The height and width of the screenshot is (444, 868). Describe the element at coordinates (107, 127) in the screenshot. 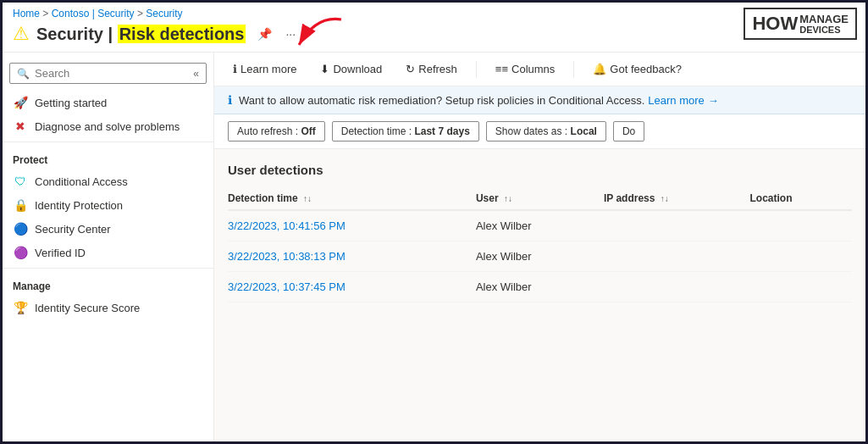

I see `nav-label-diagnose: Diagnose and solve problems` at that location.